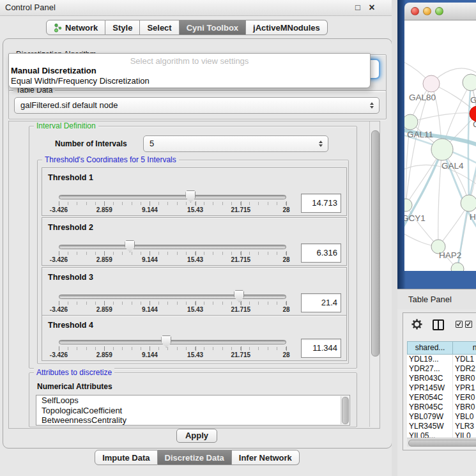 The width and height of the screenshot is (476, 476). I want to click on table-row: YER054CYER0, so click(441, 397).